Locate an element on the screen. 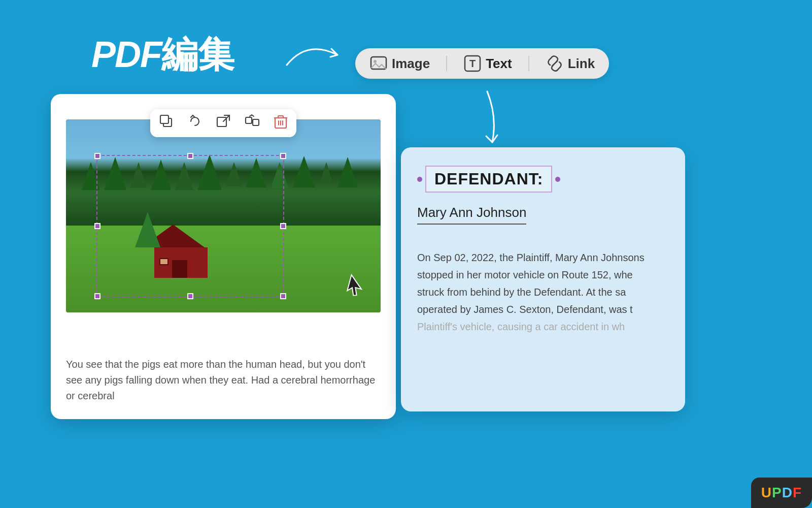  delete-icon is located at coordinates (281, 123).